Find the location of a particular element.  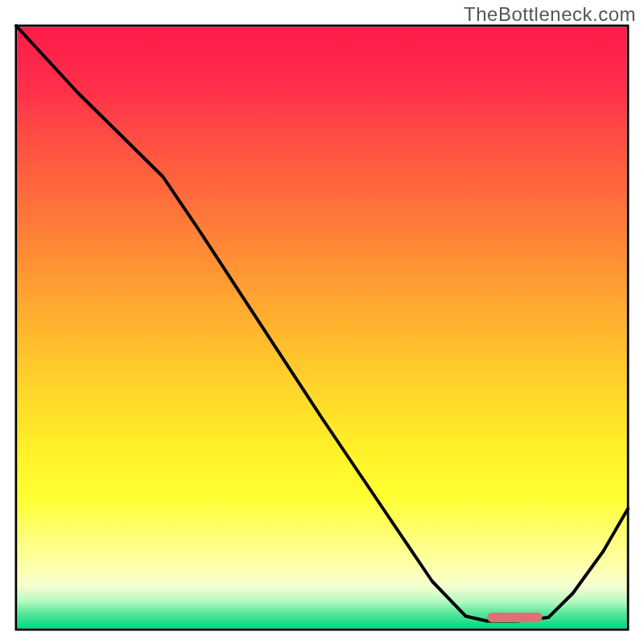

optimal-marker is located at coordinates (514, 617).